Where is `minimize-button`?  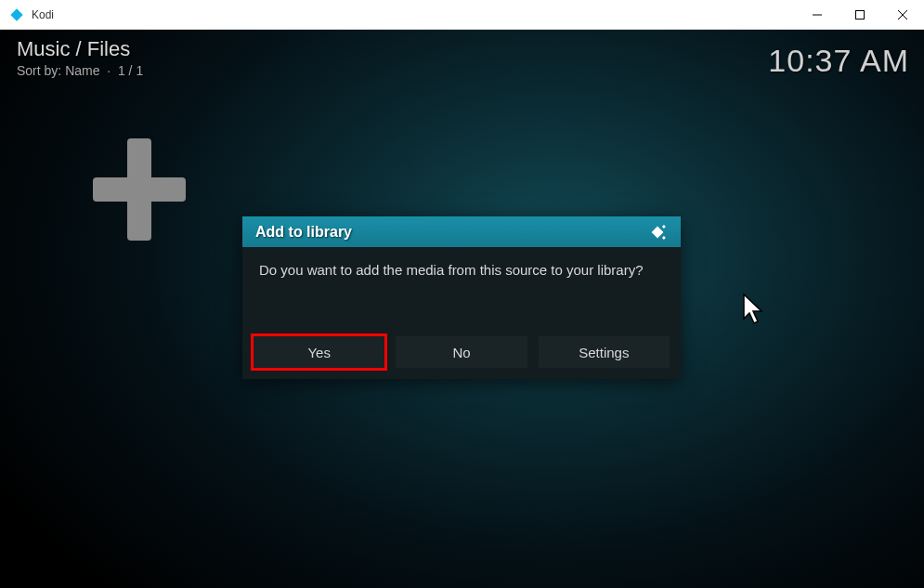
minimize-button is located at coordinates (817, 15).